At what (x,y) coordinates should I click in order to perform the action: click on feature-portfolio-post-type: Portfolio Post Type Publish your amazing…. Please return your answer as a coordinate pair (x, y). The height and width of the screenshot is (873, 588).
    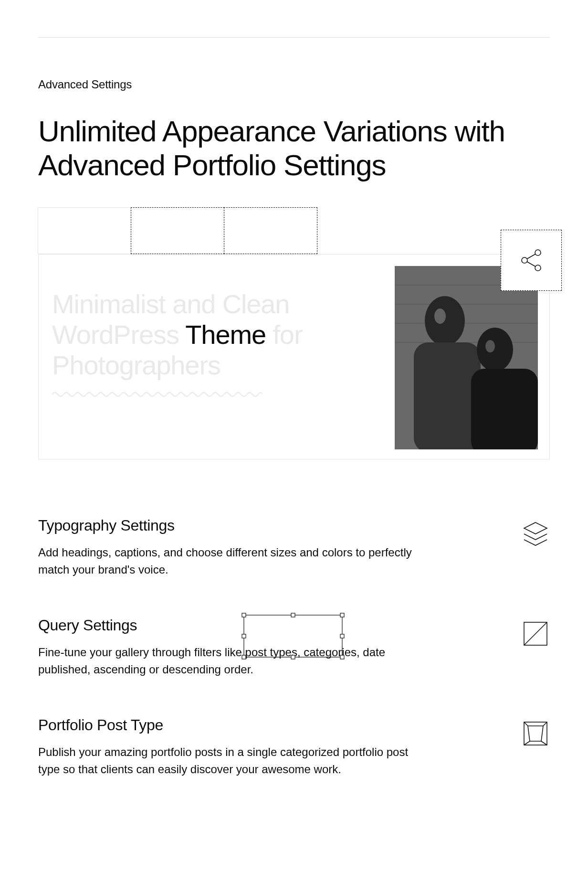
    Looking at the image, I should click on (294, 747).